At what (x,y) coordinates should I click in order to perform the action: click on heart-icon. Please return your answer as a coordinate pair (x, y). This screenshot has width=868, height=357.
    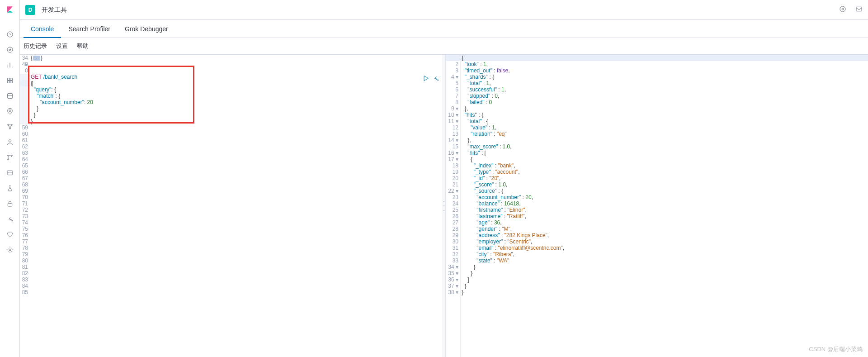
    Looking at the image, I should click on (10, 234).